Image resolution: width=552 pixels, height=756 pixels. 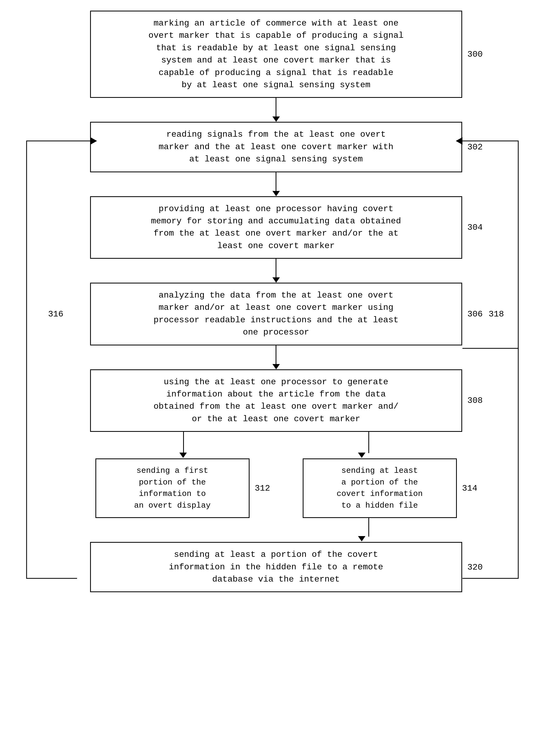 I want to click on box-304: providing at least one processor having …, so click(x=276, y=228).